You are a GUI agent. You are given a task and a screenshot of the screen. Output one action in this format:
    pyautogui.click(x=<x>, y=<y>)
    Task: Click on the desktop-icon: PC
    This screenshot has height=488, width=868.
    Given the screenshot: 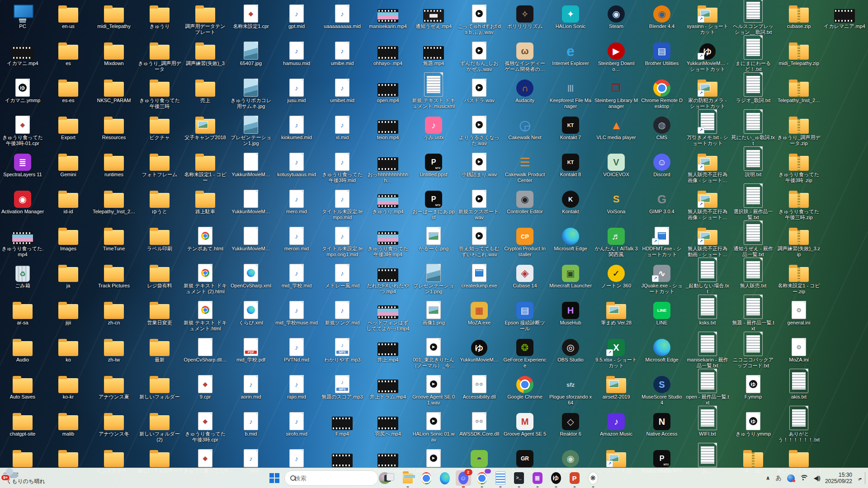 What is the action you would take?
    pyautogui.click(x=23, y=16)
    